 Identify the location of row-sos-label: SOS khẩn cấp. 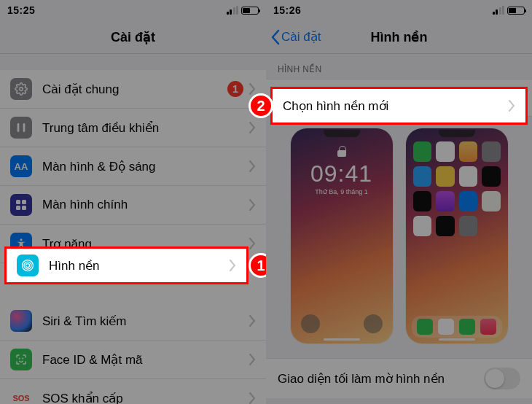
(146, 398).